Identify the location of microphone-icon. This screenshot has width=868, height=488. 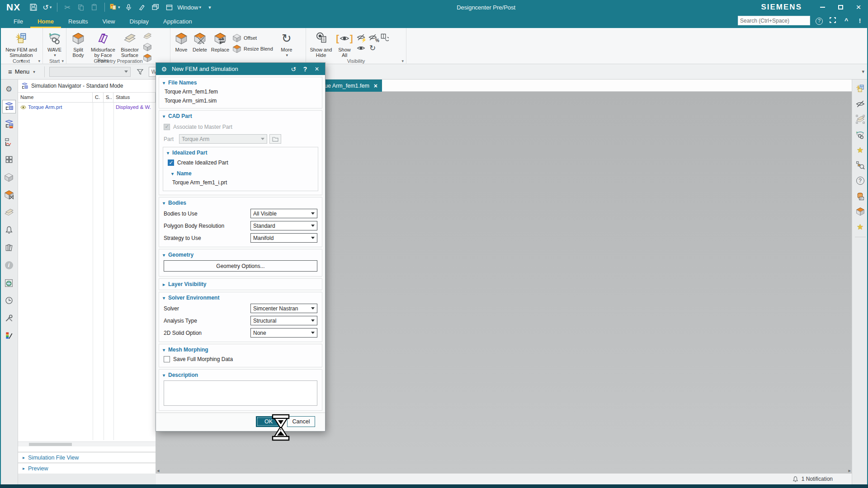
(128, 7).